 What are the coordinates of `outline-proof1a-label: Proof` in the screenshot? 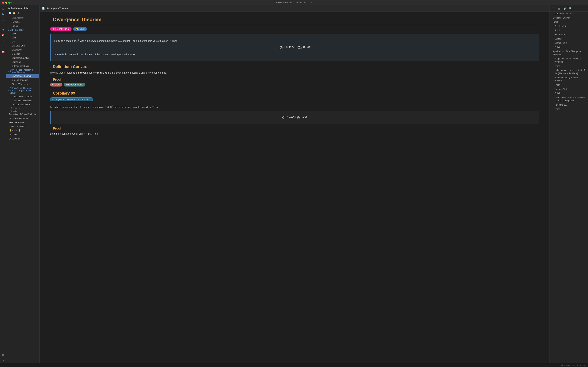 It's located at (557, 31).